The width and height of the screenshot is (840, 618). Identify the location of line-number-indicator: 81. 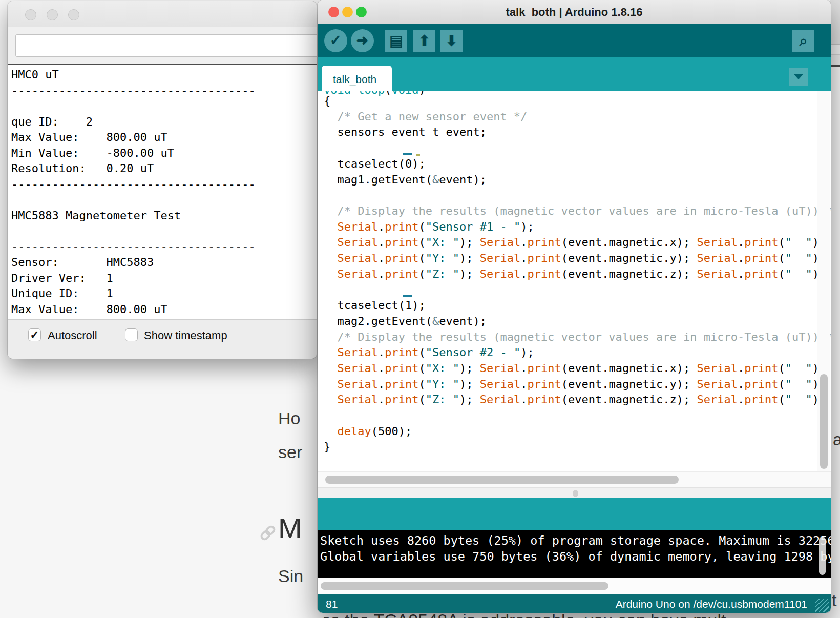
(332, 604).